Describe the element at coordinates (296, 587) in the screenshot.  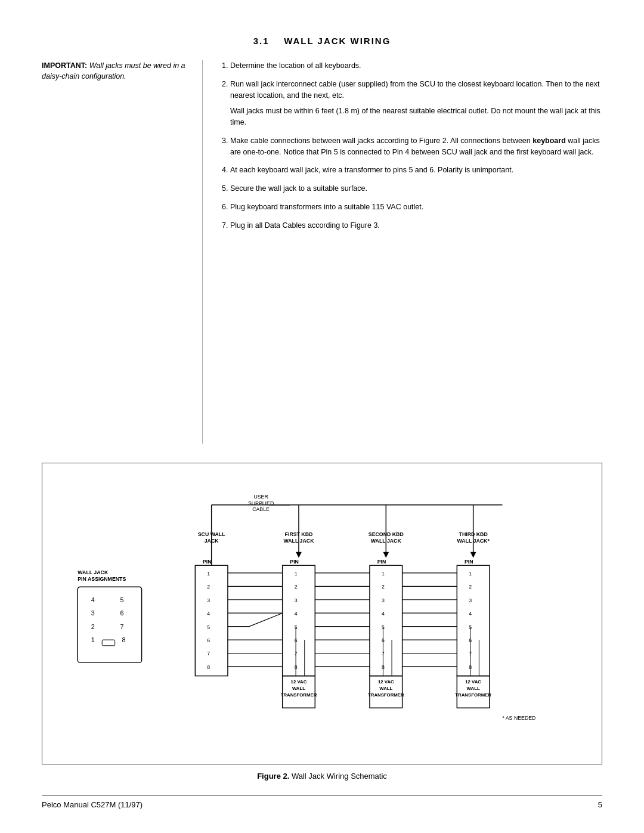
I see `fst-p2: 2` at that location.